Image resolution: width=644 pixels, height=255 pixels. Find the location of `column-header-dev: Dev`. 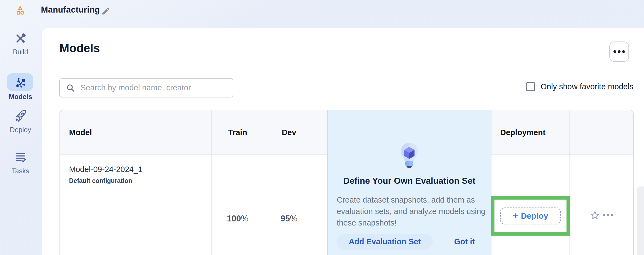

column-header-dev: Dev is located at coordinates (289, 133).